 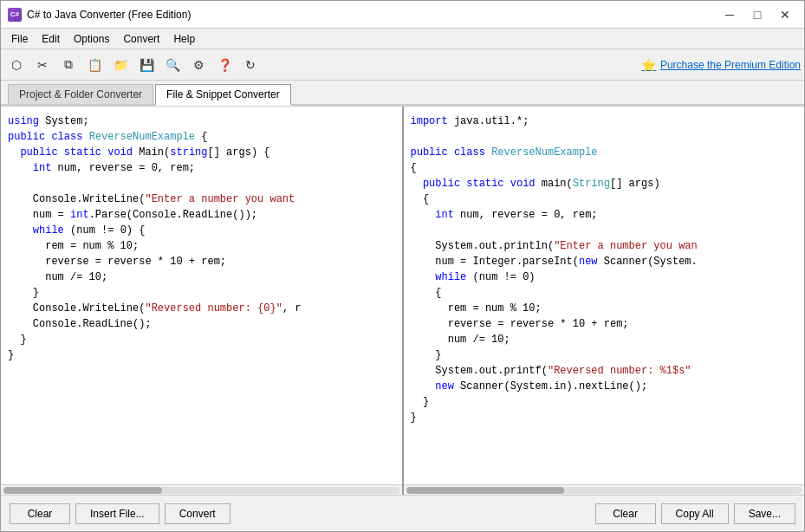 What do you see at coordinates (757, 15) in the screenshot?
I see `maximize-button: □` at bounding box center [757, 15].